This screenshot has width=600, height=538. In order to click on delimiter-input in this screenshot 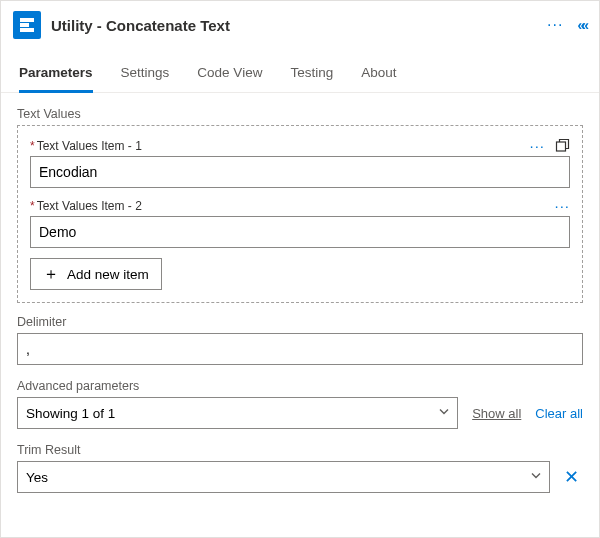, I will do `click(300, 349)`.